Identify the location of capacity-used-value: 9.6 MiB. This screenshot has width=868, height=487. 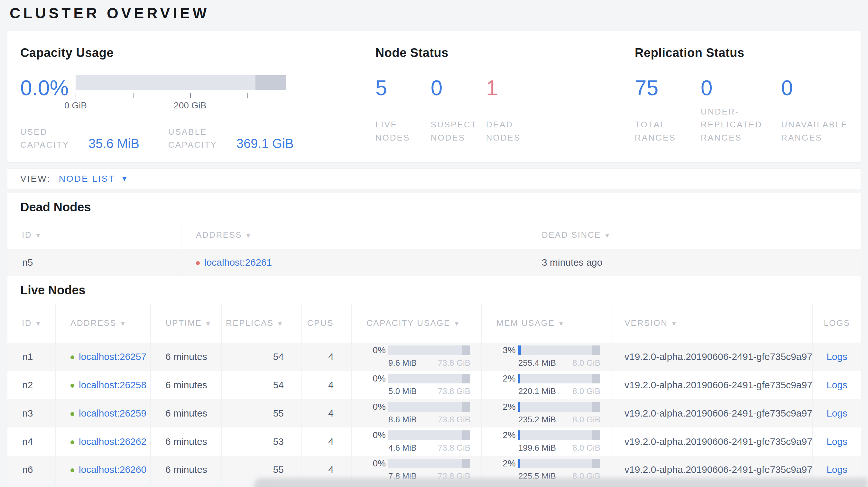
(402, 363).